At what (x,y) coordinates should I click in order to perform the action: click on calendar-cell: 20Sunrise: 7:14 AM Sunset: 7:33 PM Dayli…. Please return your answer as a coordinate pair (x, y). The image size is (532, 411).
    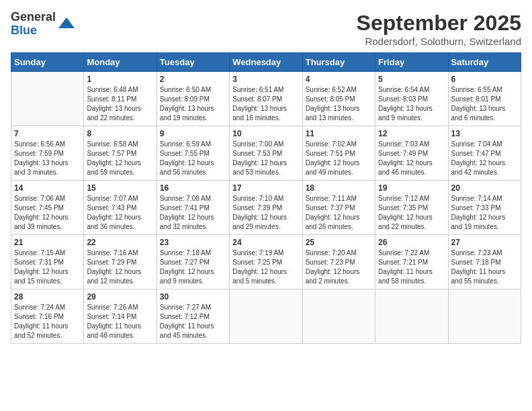
    Looking at the image, I should click on (484, 208).